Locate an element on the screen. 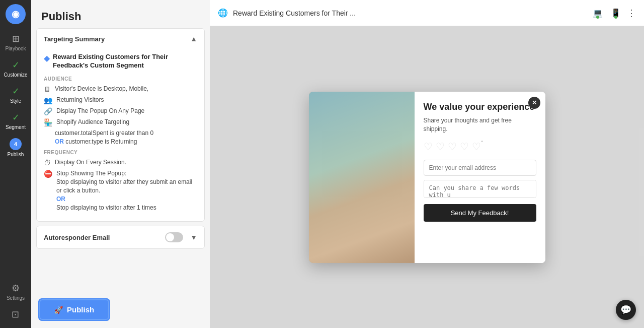  shopify-icon: 🏪 is located at coordinates (48, 122).